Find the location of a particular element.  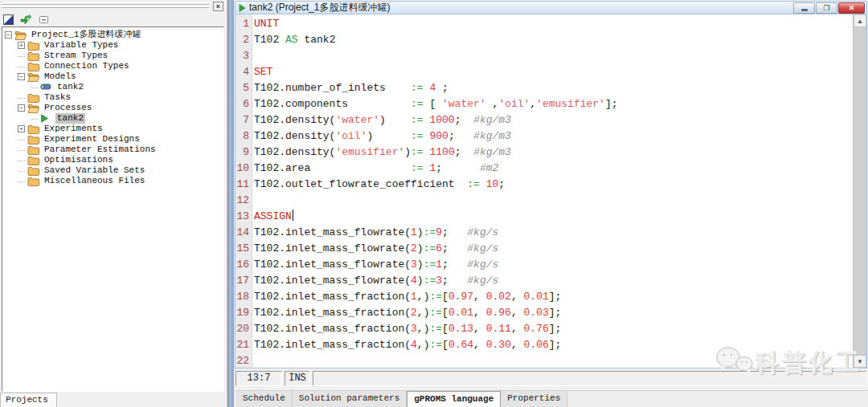

code-line: T102.inlet_mass_flowrate(1):=9; #kg/s is located at coordinates (553, 233).